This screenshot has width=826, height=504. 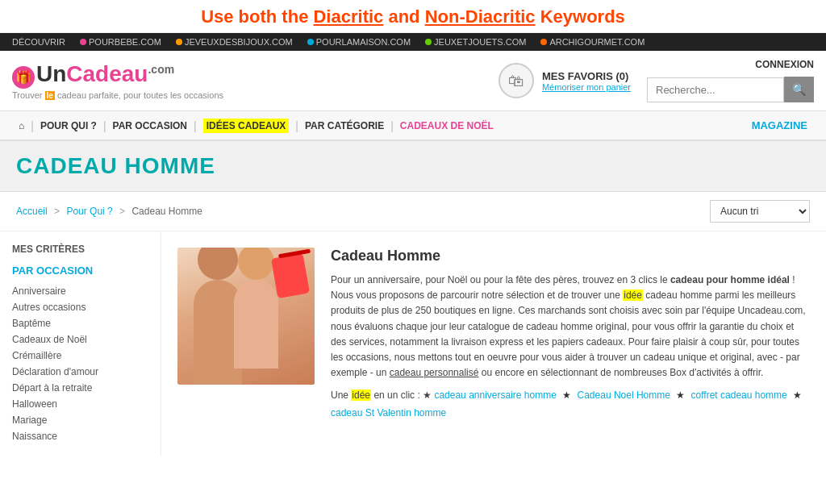 What do you see at coordinates (81, 307) in the screenshot?
I see `sidebar-item-autres: Autres occasions` at bounding box center [81, 307].